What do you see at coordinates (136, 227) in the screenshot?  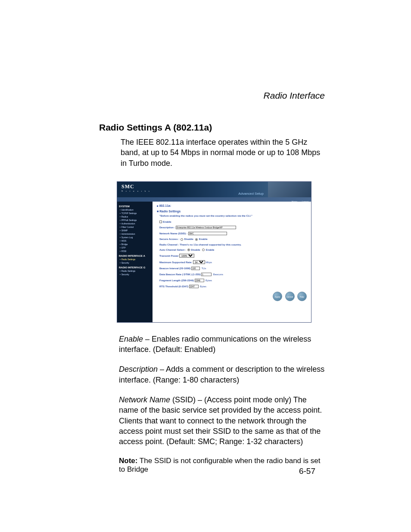 I see `sidebar-item-filter-control: •Filter Control` at bounding box center [136, 227].